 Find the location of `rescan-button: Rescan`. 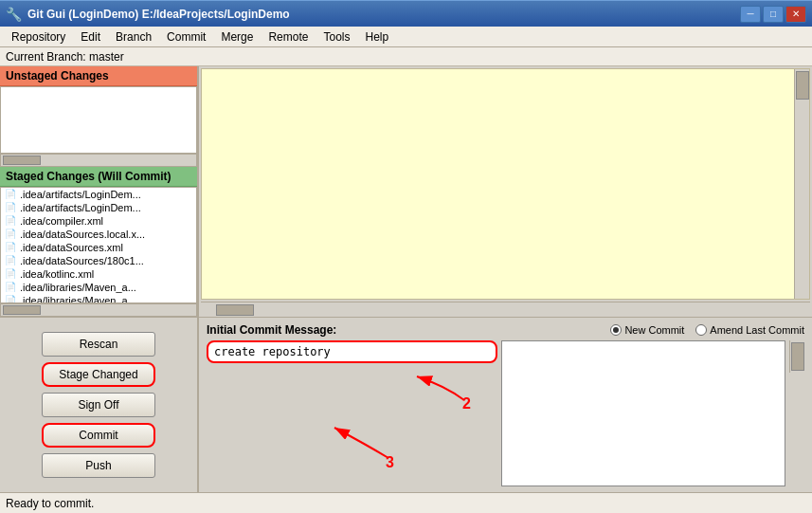

rescan-button: Rescan is located at coordinates (99, 344).